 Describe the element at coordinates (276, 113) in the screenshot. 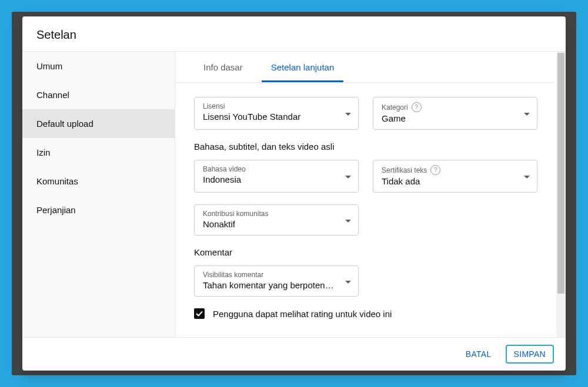

I see `license-select: Lisensi Lisensi YouTube Standar` at that location.